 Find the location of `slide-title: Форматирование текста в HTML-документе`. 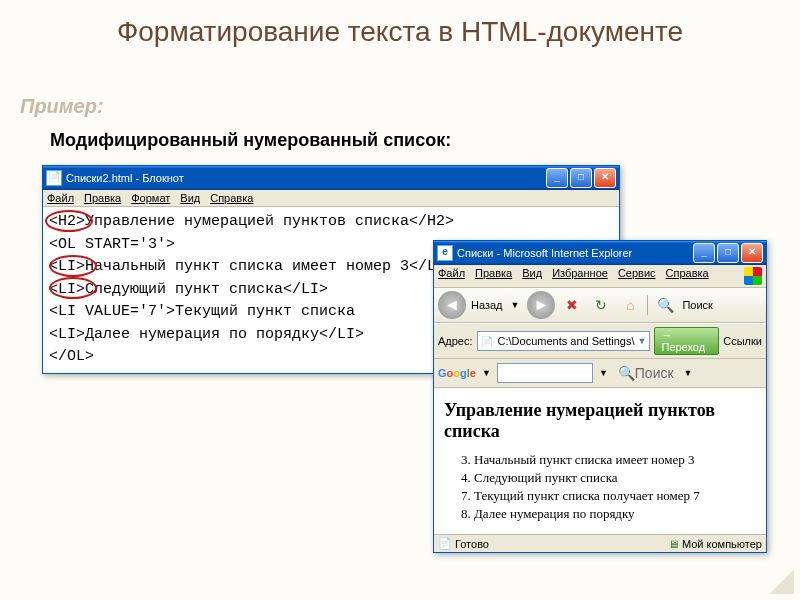

slide-title: Форматирование текста в HTML-документе is located at coordinates (400, 24).